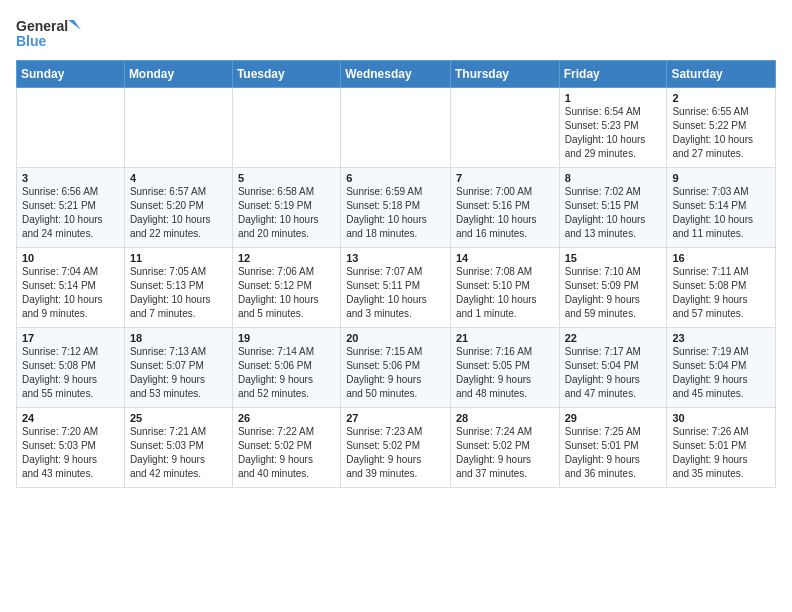 This screenshot has width=792, height=612. Describe the element at coordinates (396, 418) in the screenshot. I see `day-number: 27` at that location.